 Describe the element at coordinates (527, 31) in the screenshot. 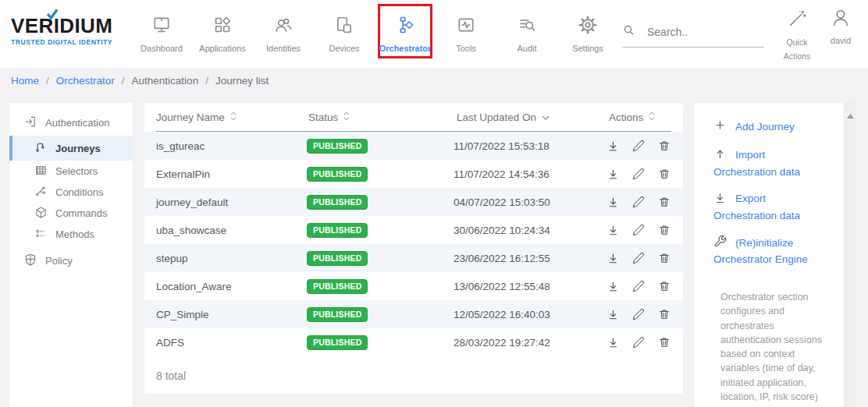

I see `nav-item-audit: Audit` at that location.